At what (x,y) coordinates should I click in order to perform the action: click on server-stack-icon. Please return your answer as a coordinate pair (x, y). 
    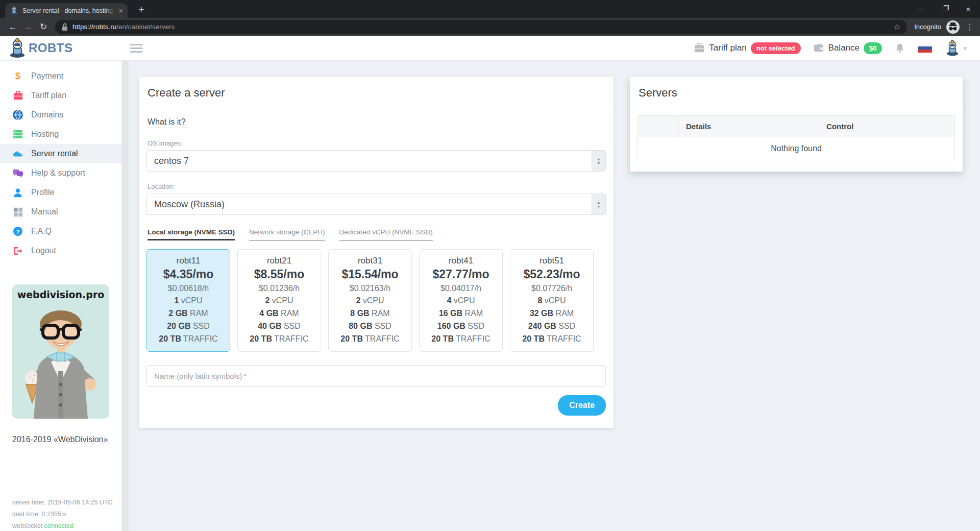
    Looking at the image, I should click on (18, 134).